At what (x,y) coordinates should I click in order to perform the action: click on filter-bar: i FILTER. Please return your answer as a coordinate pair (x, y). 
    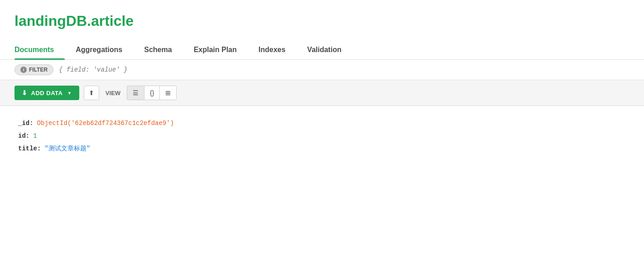
    Looking at the image, I should click on (322, 70).